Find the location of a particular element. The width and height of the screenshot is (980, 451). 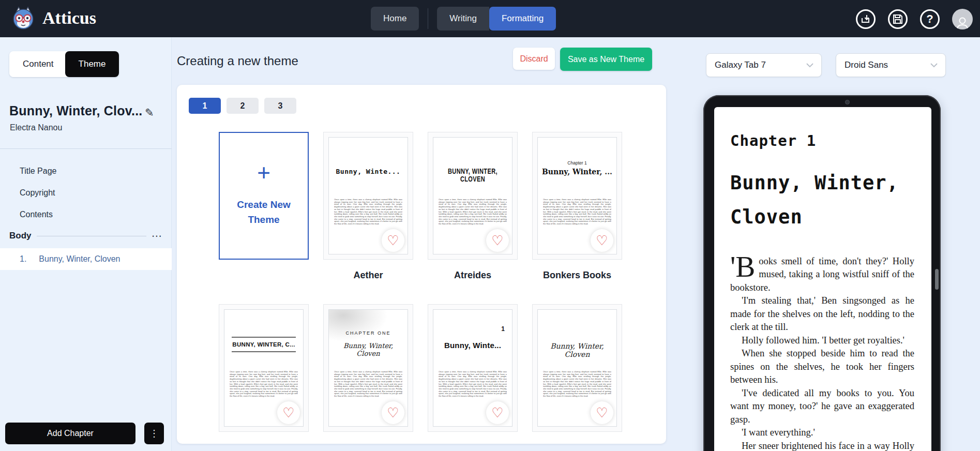

drop-cap: 'B is located at coordinates (745, 267).